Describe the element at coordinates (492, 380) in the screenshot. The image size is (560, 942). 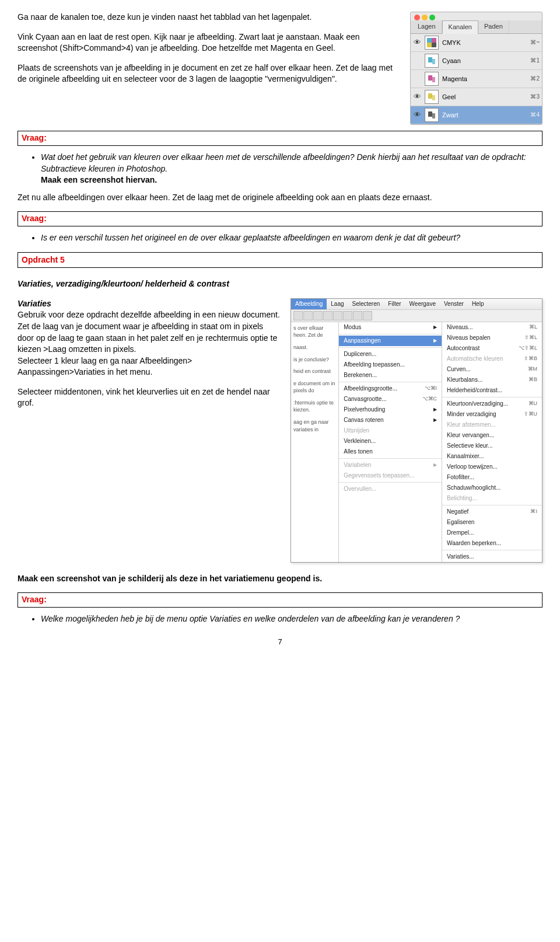
I see `menu-item: Kleurbalans...⌘B` at that location.